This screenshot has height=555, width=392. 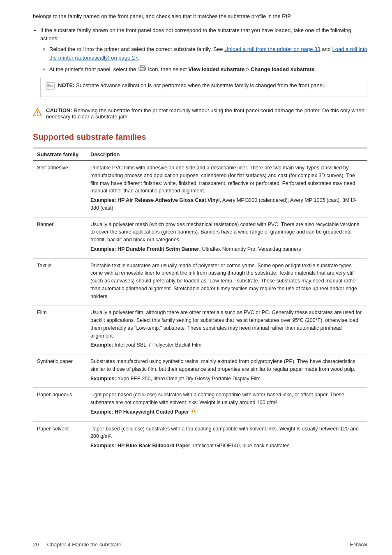 I want to click on note-box: NOTE: Substrate advance calibration is n…, so click(x=204, y=87).